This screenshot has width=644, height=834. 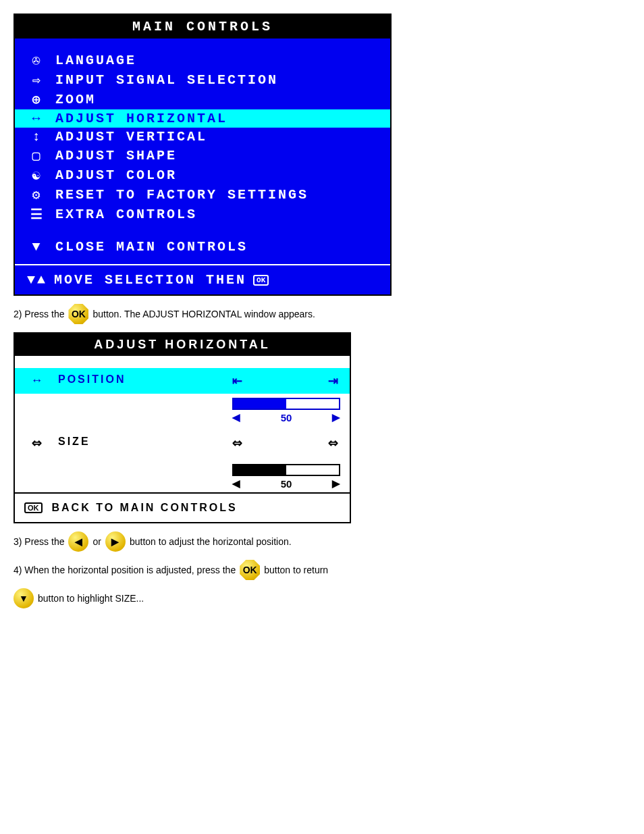 I want to click on menu-item-close: ▼ CLOSE MAIN CONTROLS, so click(x=203, y=251).